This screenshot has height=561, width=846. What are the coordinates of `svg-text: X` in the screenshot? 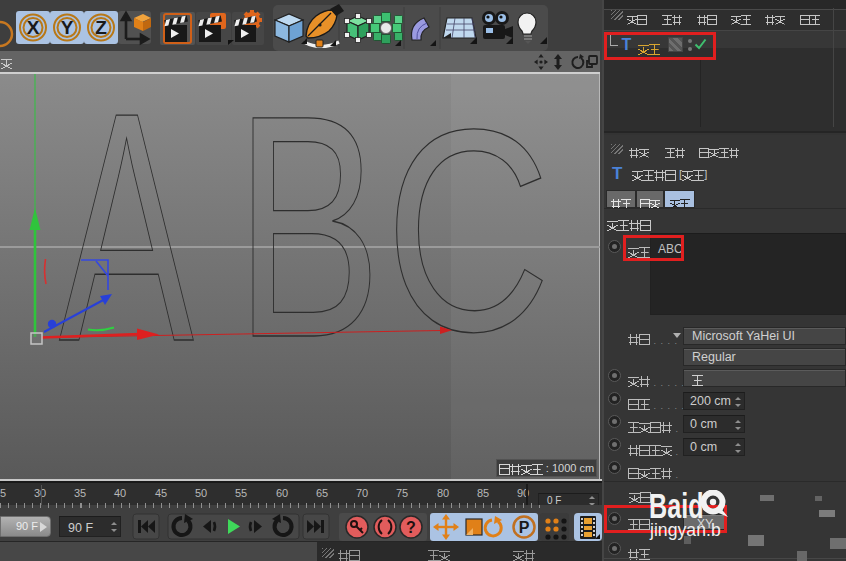 It's located at (34, 28).